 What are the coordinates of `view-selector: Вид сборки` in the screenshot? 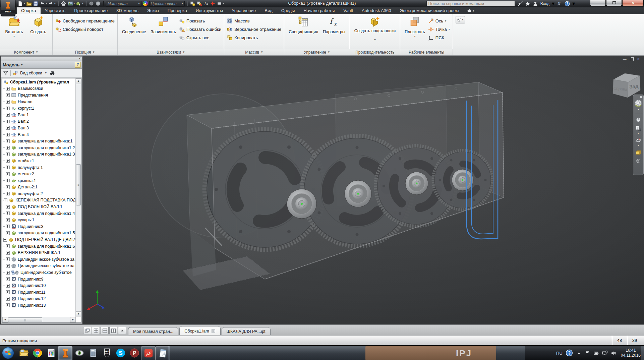 It's located at (31, 73).